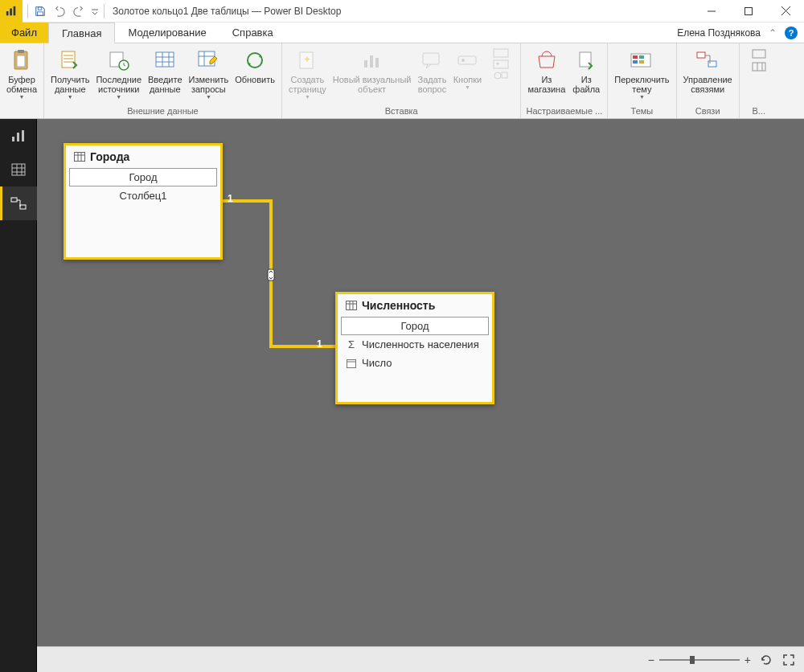 The width and height of the screenshot is (804, 672). Describe the element at coordinates (786, 11) in the screenshot. I see `close-button` at that location.